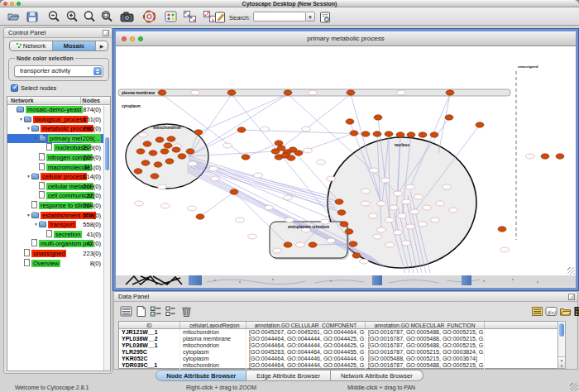 The width and height of the screenshot is (579, 392). Describe the element at coordinates (377, 375) in the screenshot. I see `tab-network-attribute-browser: Network Attribute Browser` at that location.